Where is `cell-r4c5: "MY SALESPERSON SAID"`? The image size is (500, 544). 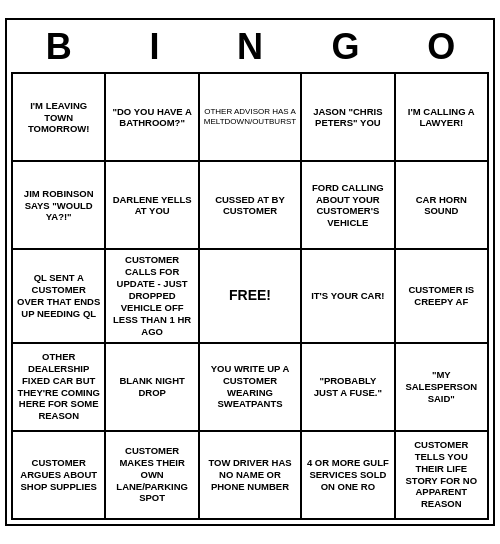 cell-r4c5: "MY SALESPERSON SAID" is located at coordinates (442, 387).